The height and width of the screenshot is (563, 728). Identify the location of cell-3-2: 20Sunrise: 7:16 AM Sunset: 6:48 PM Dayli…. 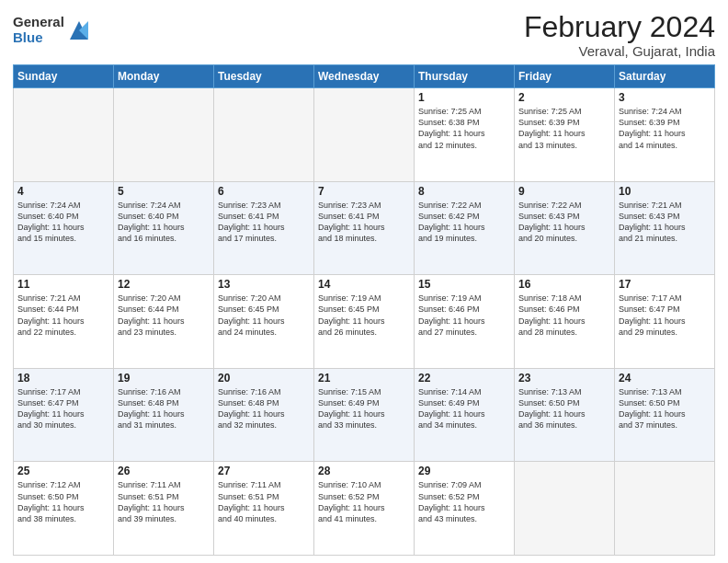
(265, 415).